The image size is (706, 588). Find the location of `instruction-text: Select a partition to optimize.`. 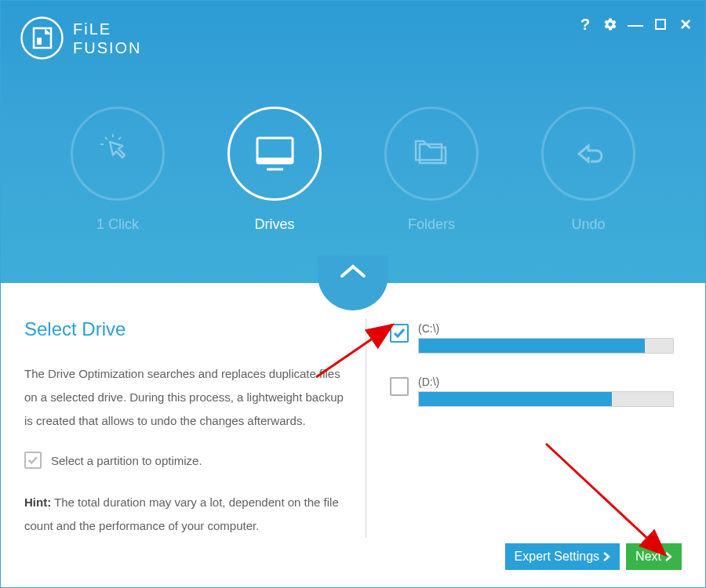

instruction-text: Select a partition to optimize. is located at coordinates (127, 461).